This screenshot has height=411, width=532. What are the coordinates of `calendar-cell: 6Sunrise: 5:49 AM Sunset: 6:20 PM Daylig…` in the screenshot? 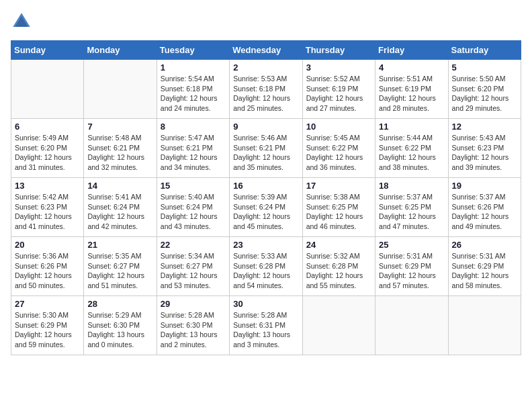 It's located at (48, 148).